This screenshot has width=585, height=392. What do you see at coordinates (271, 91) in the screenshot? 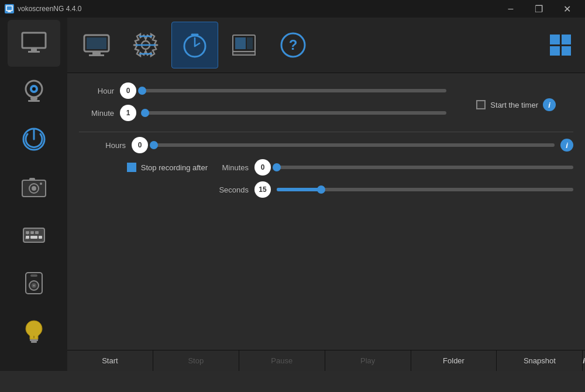
I see `hour-row: Hour 0` at bounding box center [271, 91].